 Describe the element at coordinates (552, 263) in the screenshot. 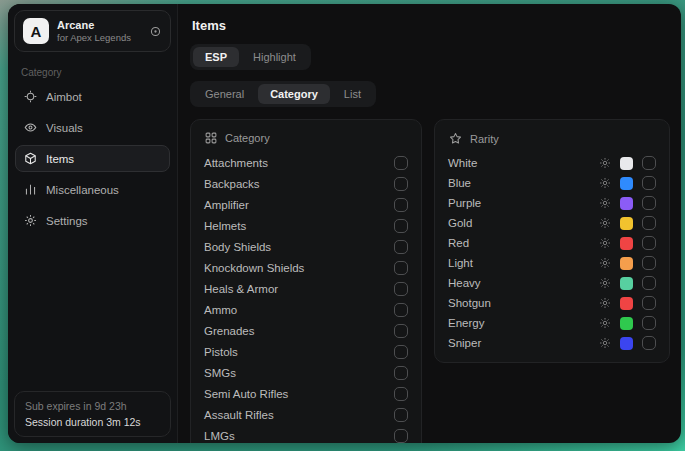

I see `rarity-row-light: Light` at that location.